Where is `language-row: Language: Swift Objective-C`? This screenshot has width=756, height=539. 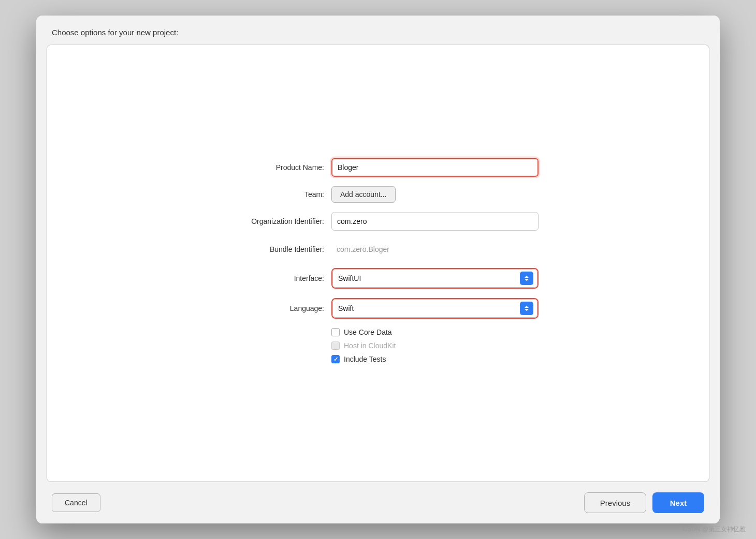
language-row: Language: Swift Objective-C is located at coordinates (378, 308).